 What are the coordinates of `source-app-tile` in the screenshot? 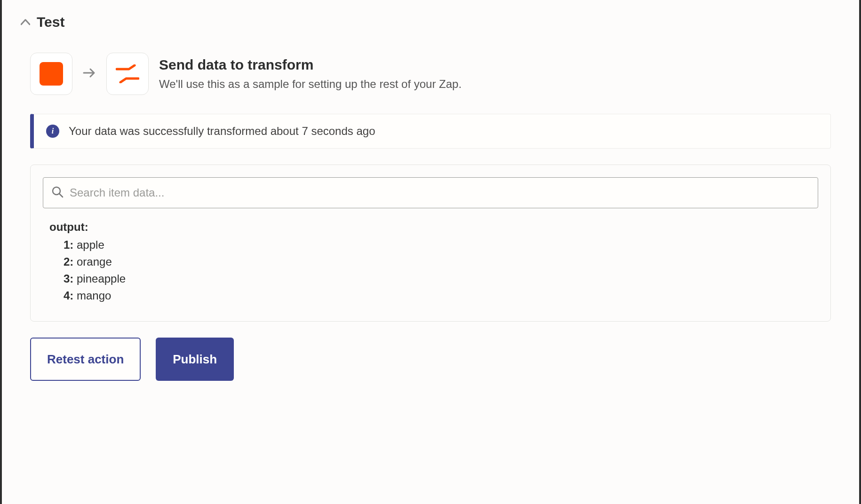 It's located at (51, 74).